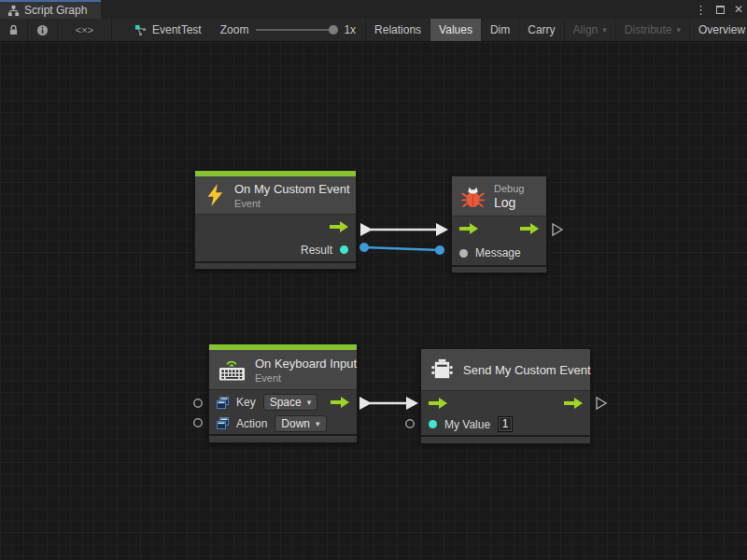 The width and height of the screenshot is (747, 560). I want to click on node-header: Send My Custom Event, so click(506, 370).